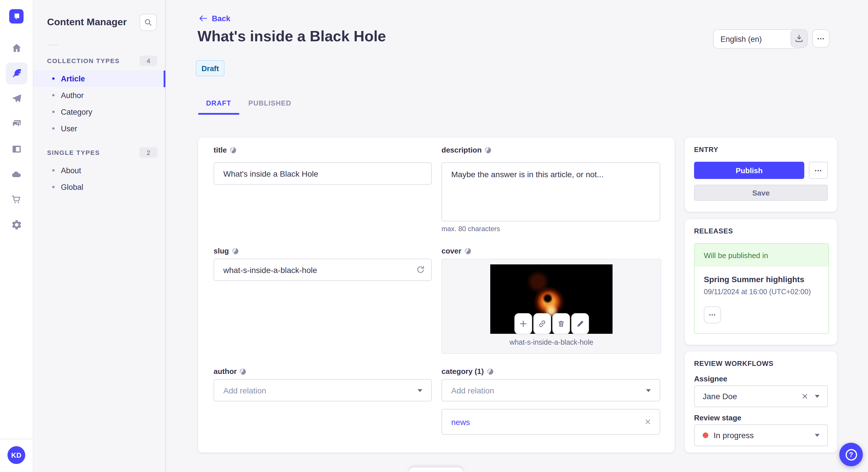  Describe the element at coordinates (561, 324) in the screenshot. I see `delete-media-button` at that location.